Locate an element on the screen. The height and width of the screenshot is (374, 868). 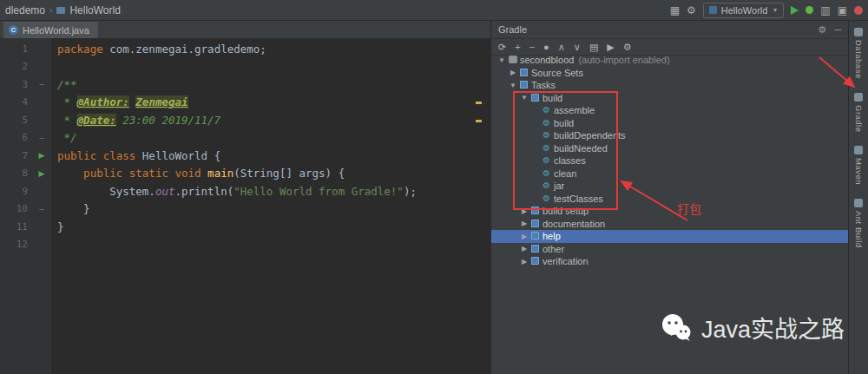
tree-item-jar: ⚙jar is located at coordinates (670, 186).